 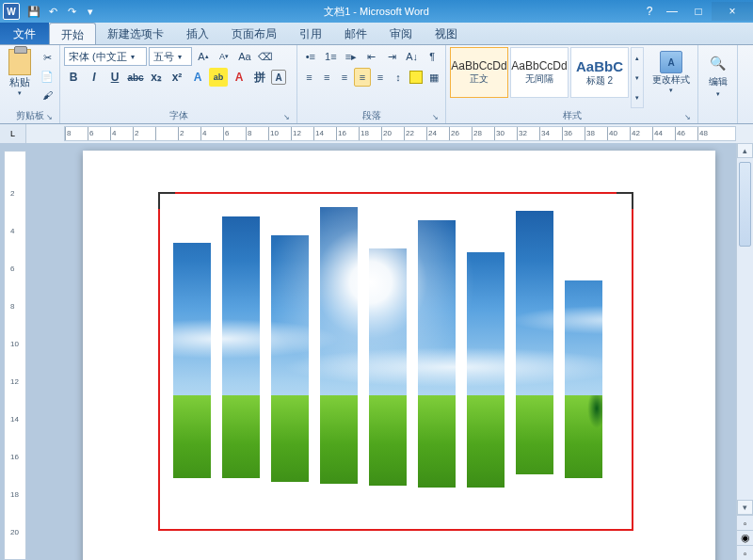 What do you see at coordinates (412, 56) in the screenshot?
I see `sort-button: A↓` at bounding box center [412, 56].